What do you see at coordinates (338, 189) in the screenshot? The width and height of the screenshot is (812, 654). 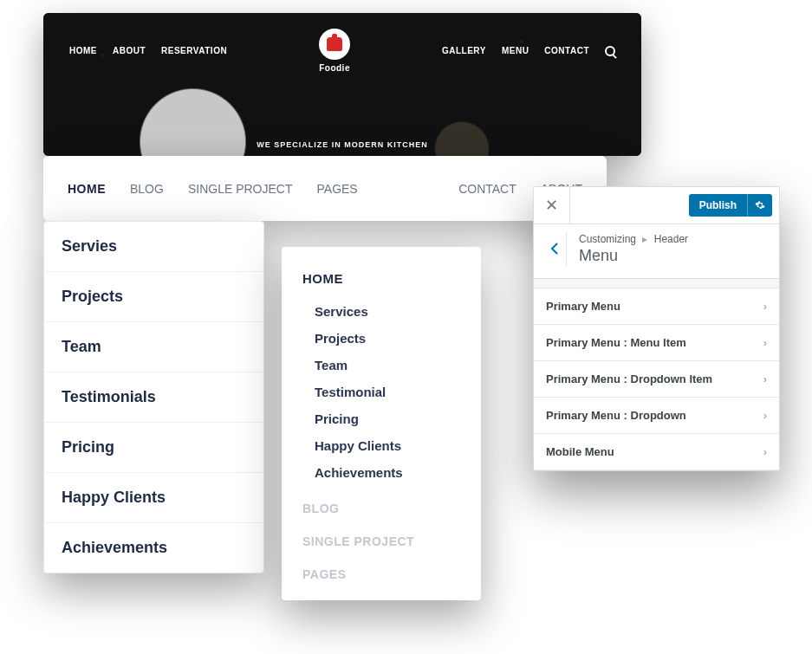 I see `nav-item-pages: PAGES` at bounding box center [338, 189].